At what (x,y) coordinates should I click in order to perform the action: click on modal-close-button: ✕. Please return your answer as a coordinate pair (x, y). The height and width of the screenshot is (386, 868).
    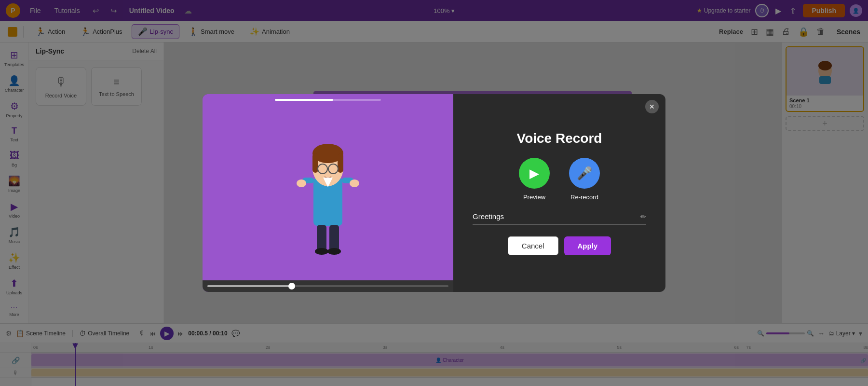
    Looking at the image, I should click on (652, 107).